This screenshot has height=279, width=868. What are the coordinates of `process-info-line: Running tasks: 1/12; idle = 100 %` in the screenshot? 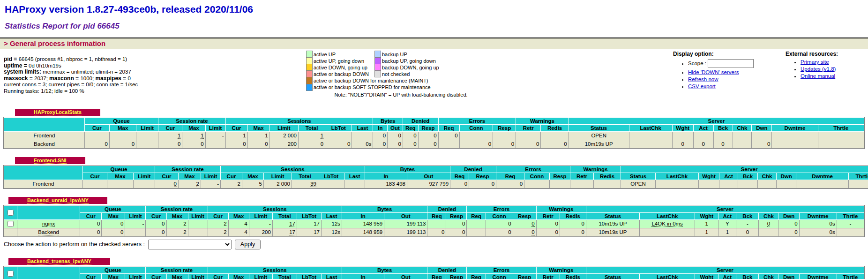 It's located at (155, 91).